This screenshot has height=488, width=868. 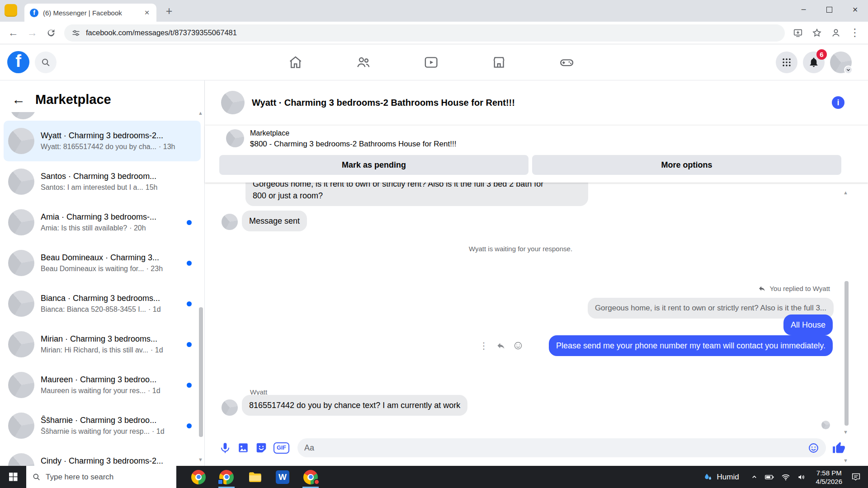 I want to click on chat-list-item-mirian: Mirian · Charming 3 bedrooms... Mirian: …, so click(x=102, y=344).